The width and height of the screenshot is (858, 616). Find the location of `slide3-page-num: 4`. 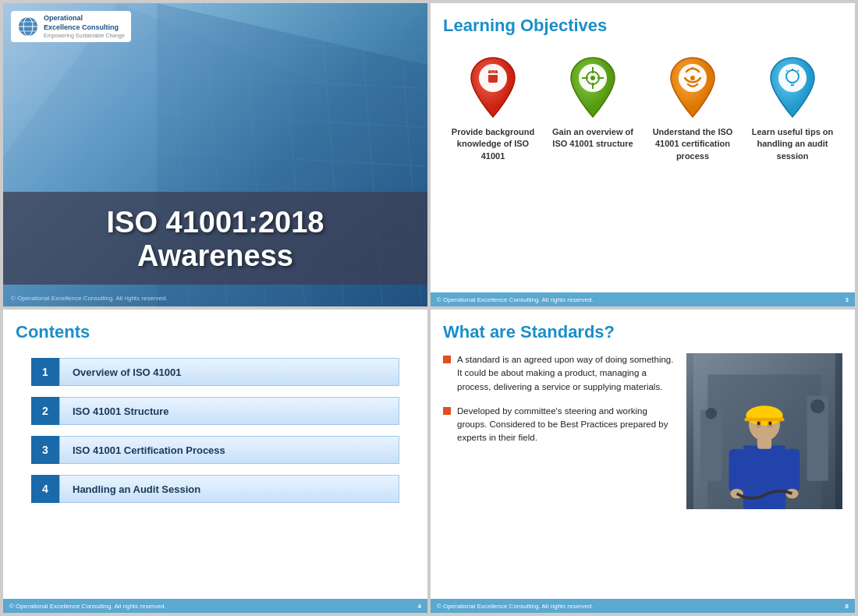

slide3-page-num: 4 is located at coordinates (420, 607).